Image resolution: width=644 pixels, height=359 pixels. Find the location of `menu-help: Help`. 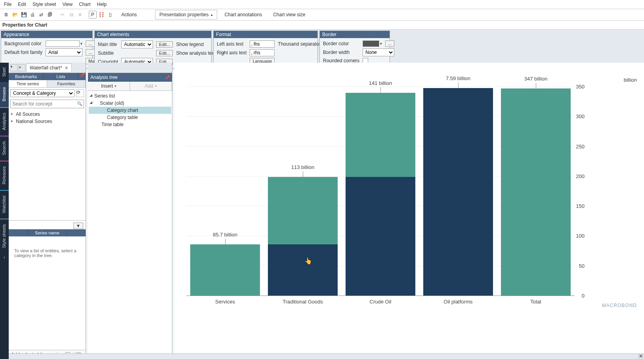

menu-help: Help is located at coordinates (102, 4).